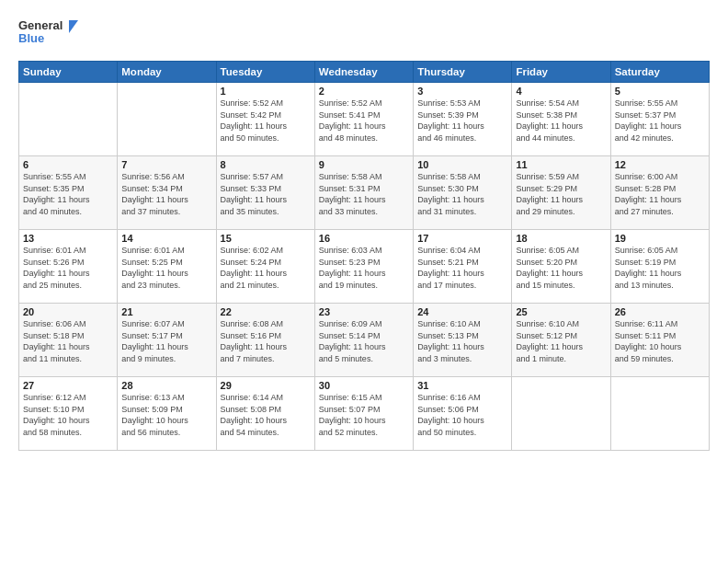 The height and width of the screenshot is (563, 728). Describe the element at coordinates (166, 165) in the screenshot. I see `day-number: 7` at that location.